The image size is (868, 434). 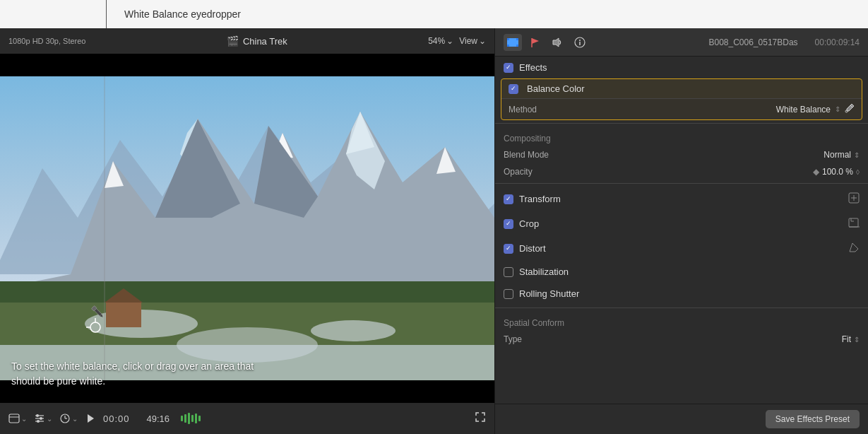 I want to click on effects-checkbox, so click(x=509, y=68).